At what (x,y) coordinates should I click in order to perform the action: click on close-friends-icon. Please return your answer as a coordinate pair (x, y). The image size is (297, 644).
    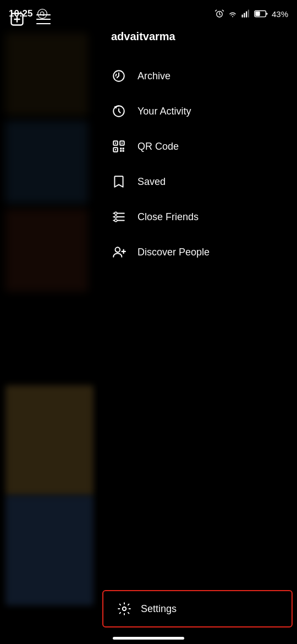
    Looking at the image, I should click on (119, 217).